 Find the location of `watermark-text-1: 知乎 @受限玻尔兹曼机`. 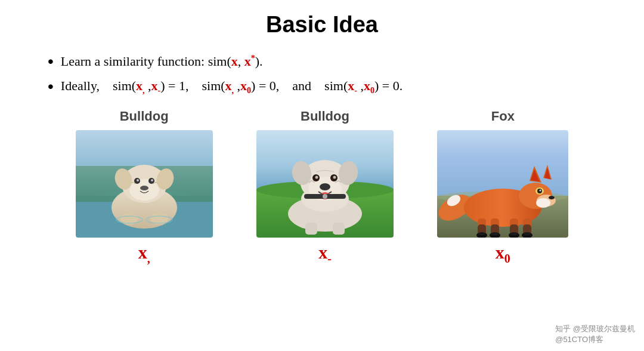

watermark-text-1: 知乎 @受限玻尔兹曼机 is located at coordinates (595, 328).